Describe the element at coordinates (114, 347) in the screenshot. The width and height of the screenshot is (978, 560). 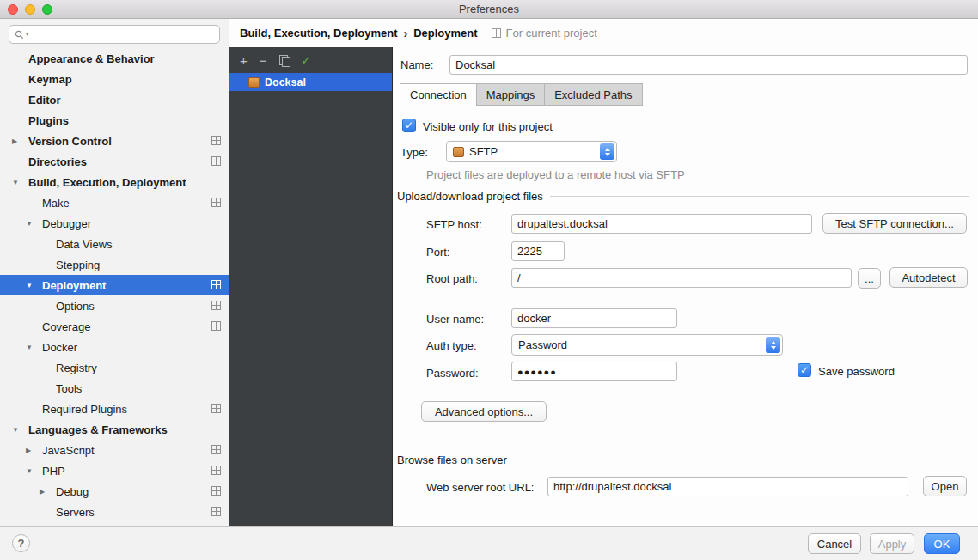
I see `sidebar-item-docker: ▼Docker` at that location.